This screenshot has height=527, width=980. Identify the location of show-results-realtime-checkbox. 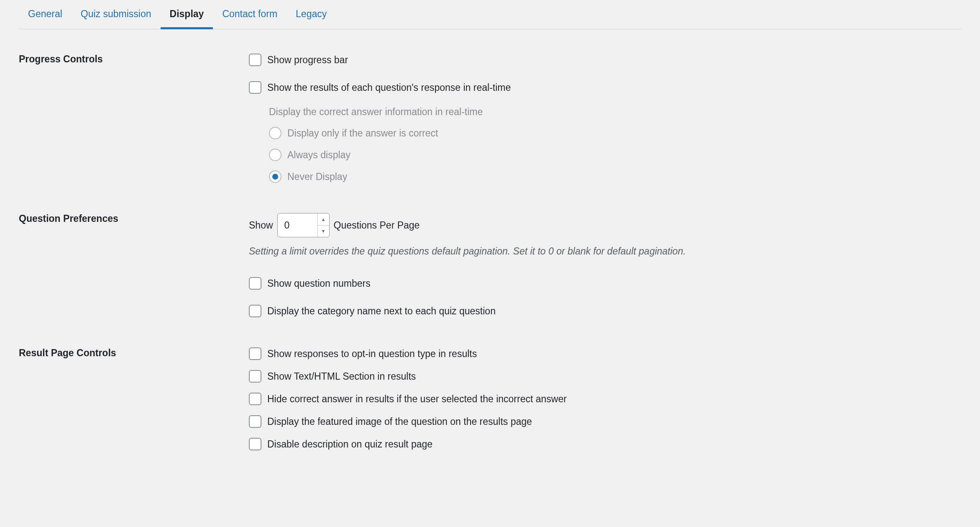
(255, 87).